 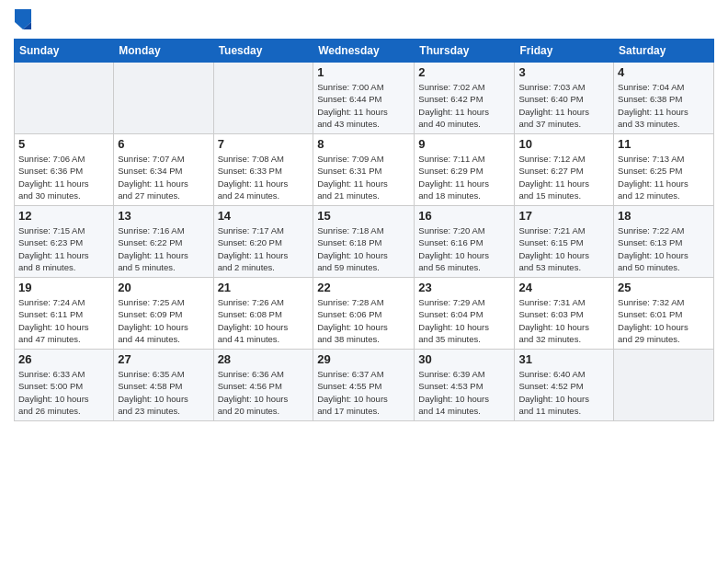 I want to click on day-info: Sunrise: 7:06 AM Sunset: 6:36 PM Dayligh…, so click(x=64, y=177).